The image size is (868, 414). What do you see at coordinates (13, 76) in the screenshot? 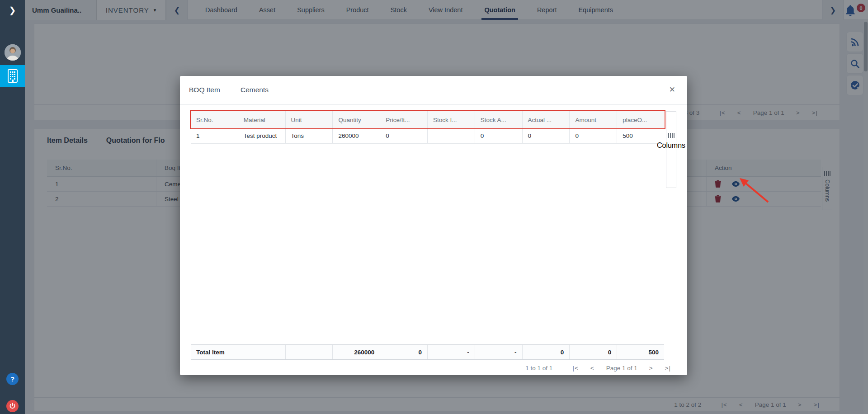
I see `sidebar-item-inventory` at bounding box center [13, 76].